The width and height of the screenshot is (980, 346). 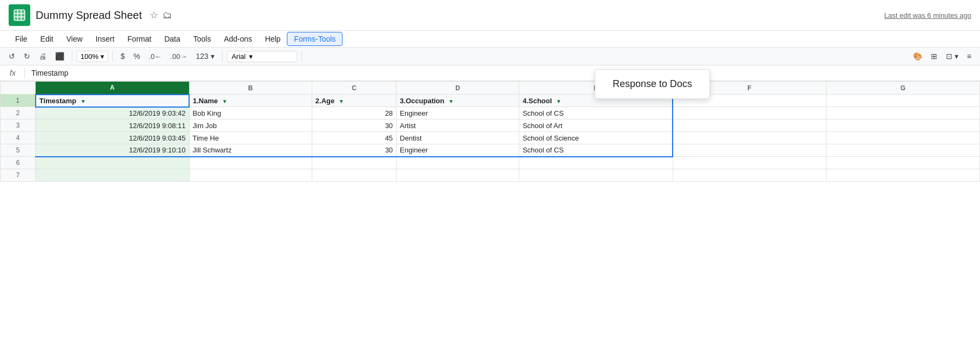 I want to click on cell-g6, so click(x=903, y=163).